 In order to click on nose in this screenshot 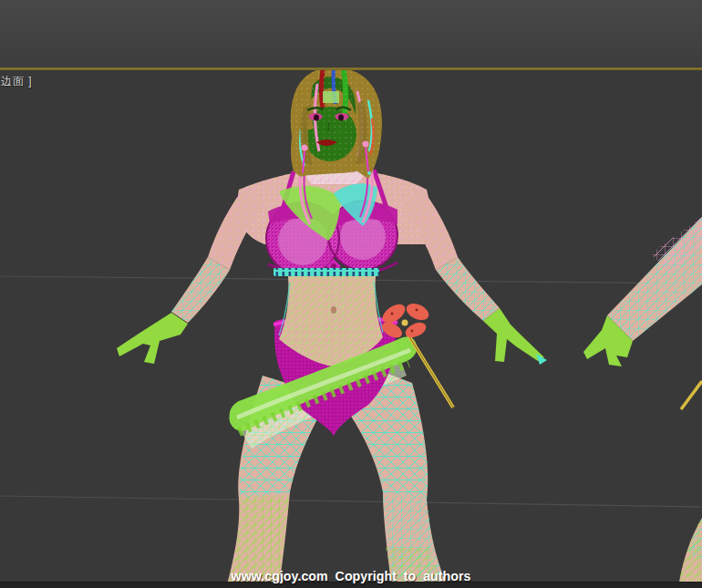, I will do `click(328, 127)`.